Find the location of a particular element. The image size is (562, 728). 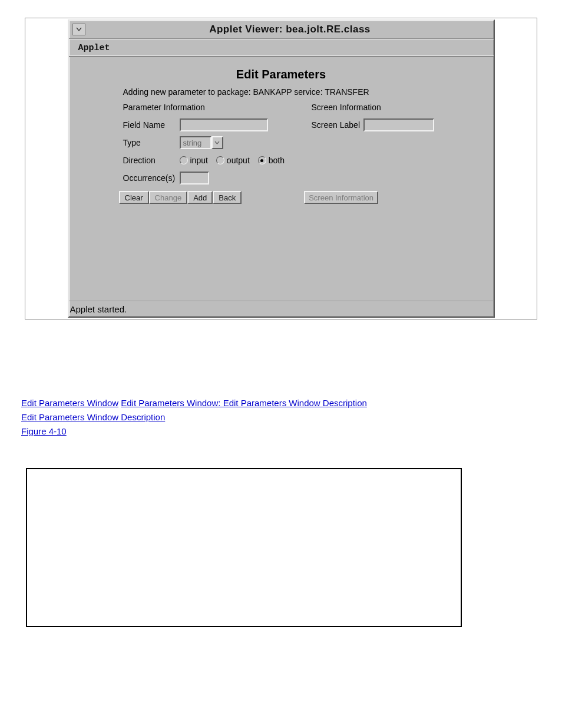

direction-radio-input-label: input is located at coordinates (199, 160).